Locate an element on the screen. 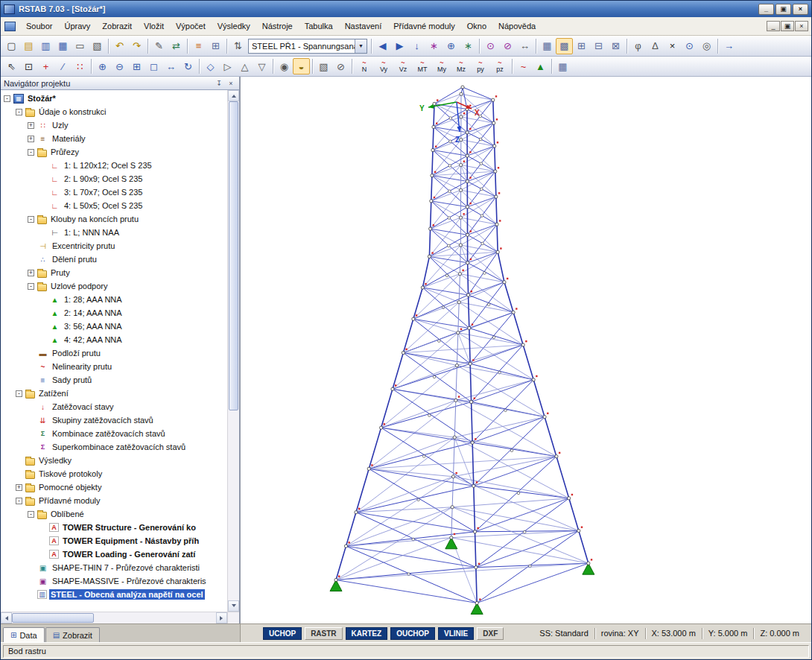 The image size is (812, 660). menu-p-davn-moduly: Přídavné moduly is located at coordinates (425, 26).